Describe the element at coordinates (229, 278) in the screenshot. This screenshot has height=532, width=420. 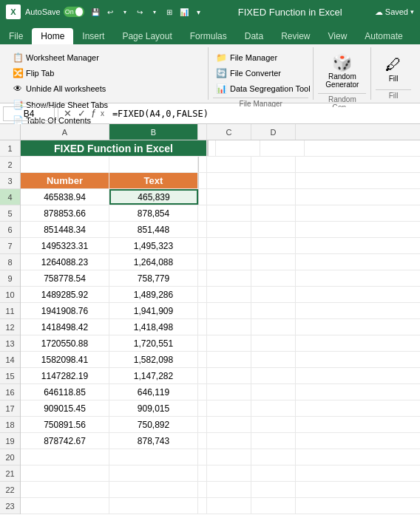
I see `cell-C9` at that location.